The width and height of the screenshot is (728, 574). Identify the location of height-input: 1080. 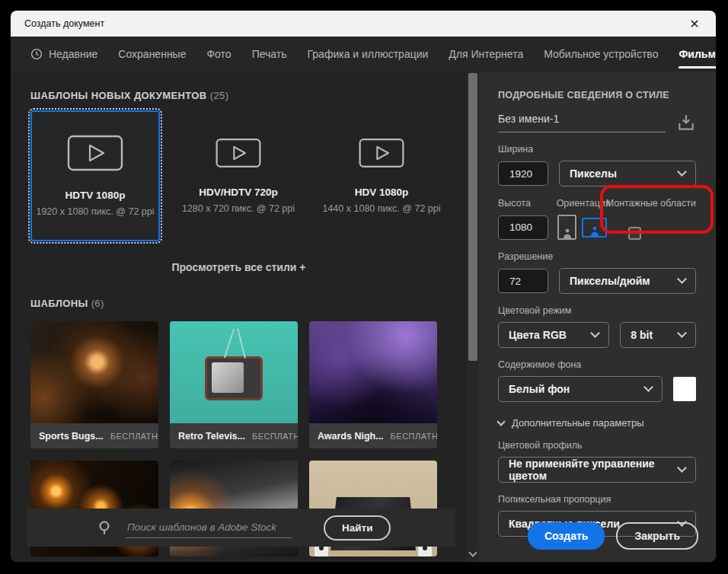
(523, 228).